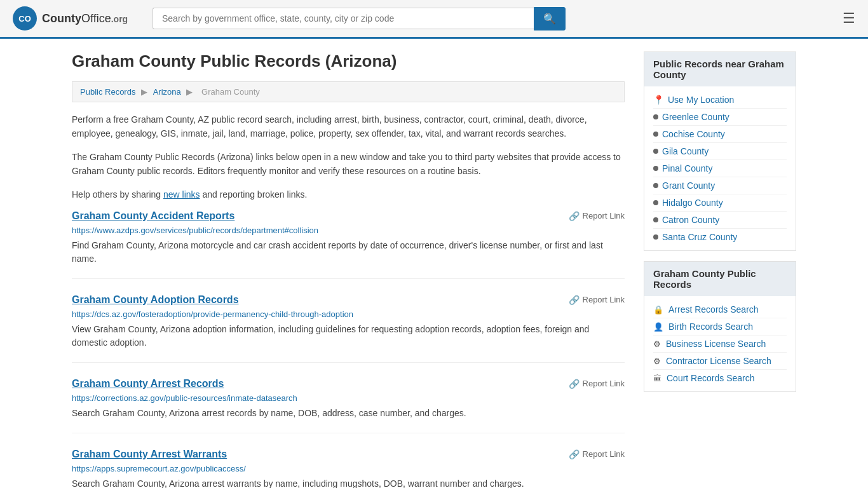 The width and height of the screenshot is (868, 488). Describe the element at coordinates (348, 405) in the screenshot. I see `record-arrest-records: Graham County Arrest Records 🔗 Report Li…` at that location.